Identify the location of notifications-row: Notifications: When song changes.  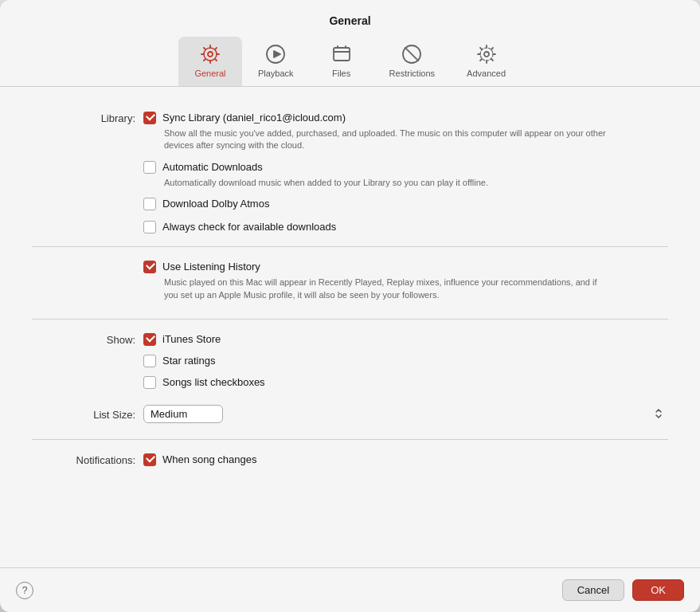
(350, 459).